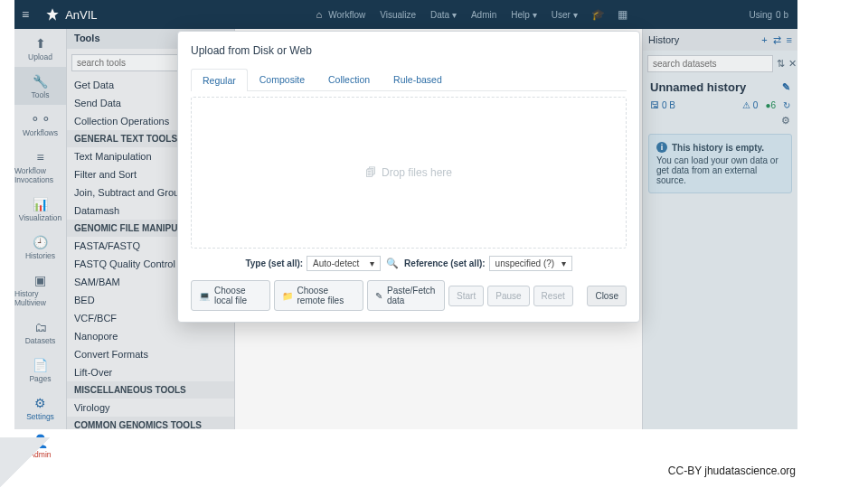 Image resolution: width=868 pixels, height=488 pixels. Describe the element at coordinates (40, 86) in the screenshot. I see `nav-tools: 🔧Tools` at that location.